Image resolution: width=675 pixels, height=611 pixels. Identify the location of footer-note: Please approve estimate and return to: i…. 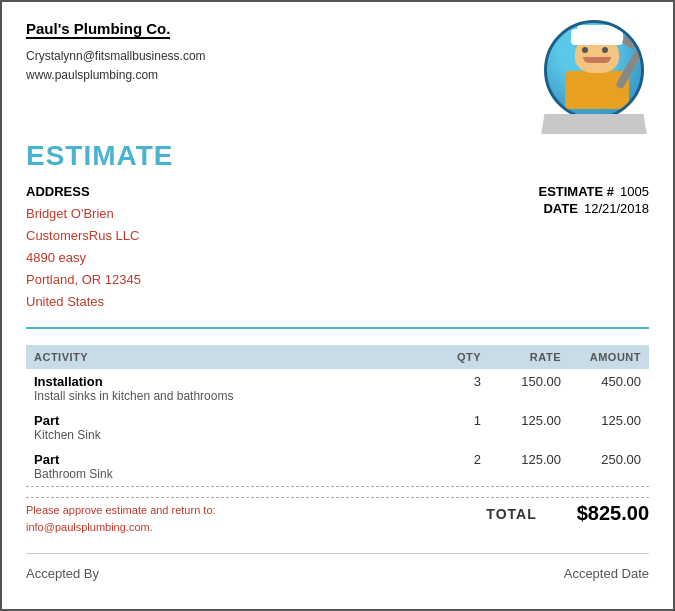
(121, 518).